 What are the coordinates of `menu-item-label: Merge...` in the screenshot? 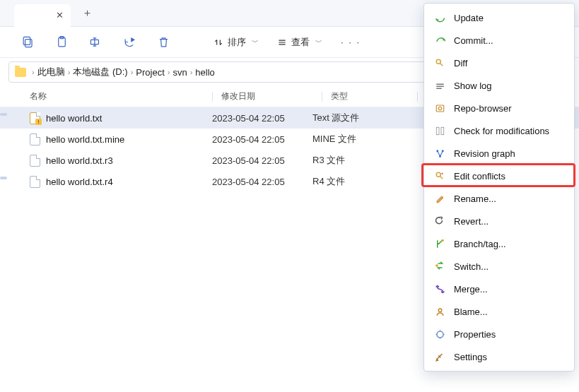 It's located at (471, 290).